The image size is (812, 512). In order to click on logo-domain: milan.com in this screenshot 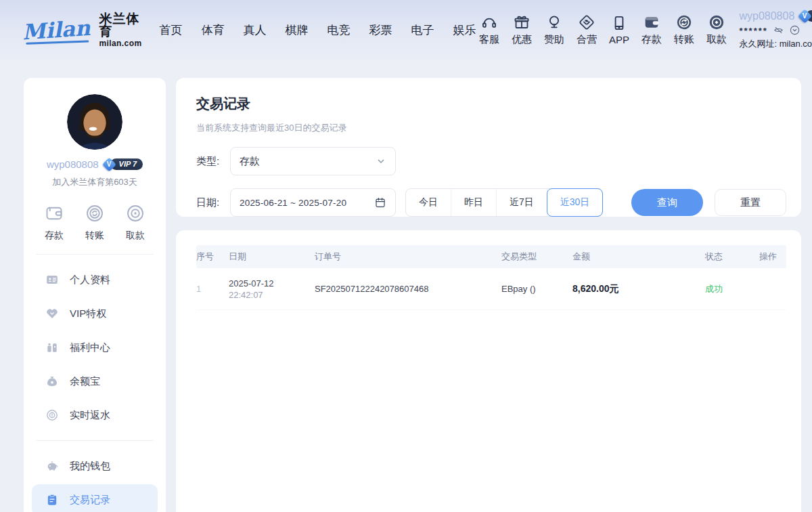, I will do `click(120, 43)`.